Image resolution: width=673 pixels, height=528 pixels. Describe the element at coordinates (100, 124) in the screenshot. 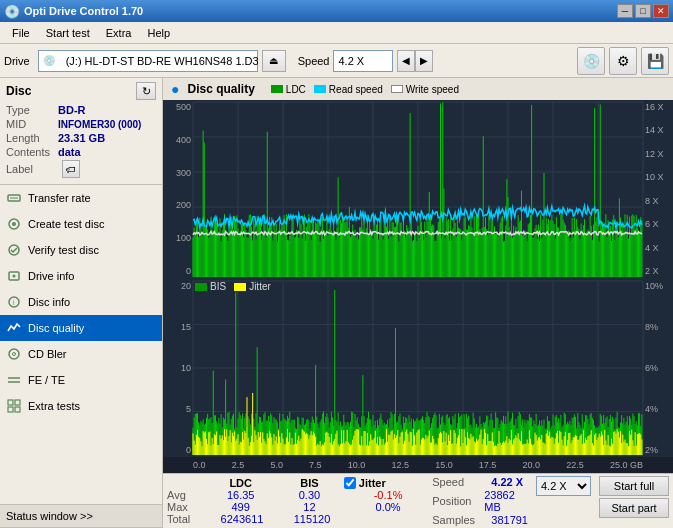

I see `disc-mid-value: INFOMER30 (000)` at that location.